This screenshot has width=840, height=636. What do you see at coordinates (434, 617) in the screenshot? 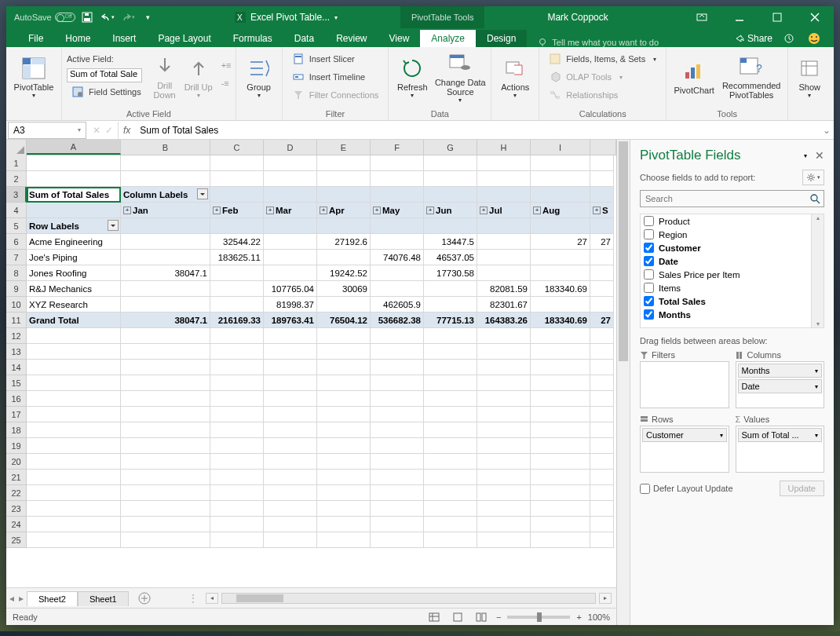
I see `normal-view-icon` at bounding box center [434, 617].